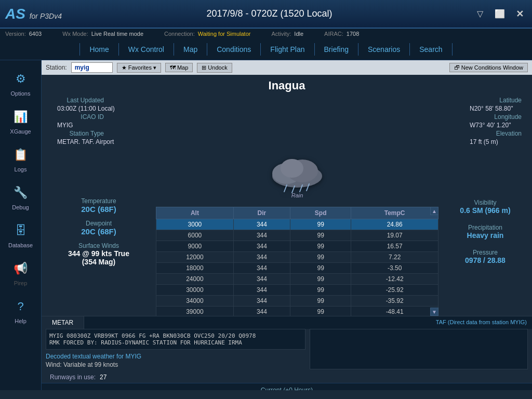 This screenshot has height=399, width=532. Describe the element at coordinates (139, 68) in the screenshot. I see `favorites-button: ★ Favorites ▾` at that location.